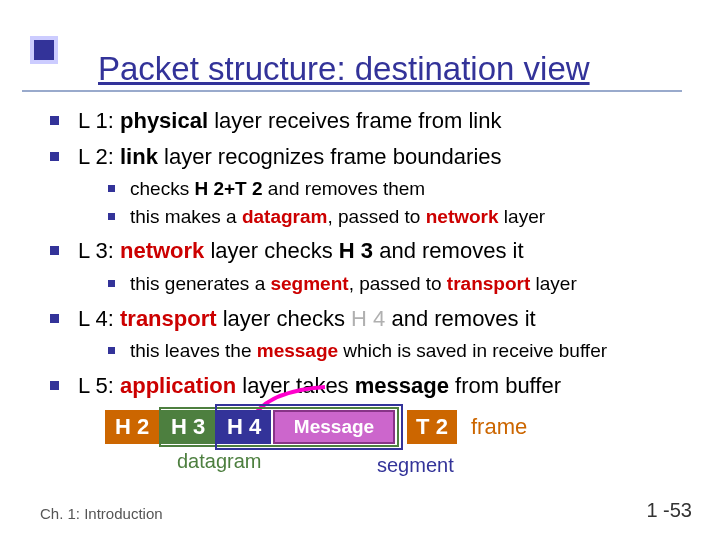  Describe the element at coordinates (370, 121) in the screenshot. I see `bullet-l1: L 1: physical layer receives frame from …` at that location.